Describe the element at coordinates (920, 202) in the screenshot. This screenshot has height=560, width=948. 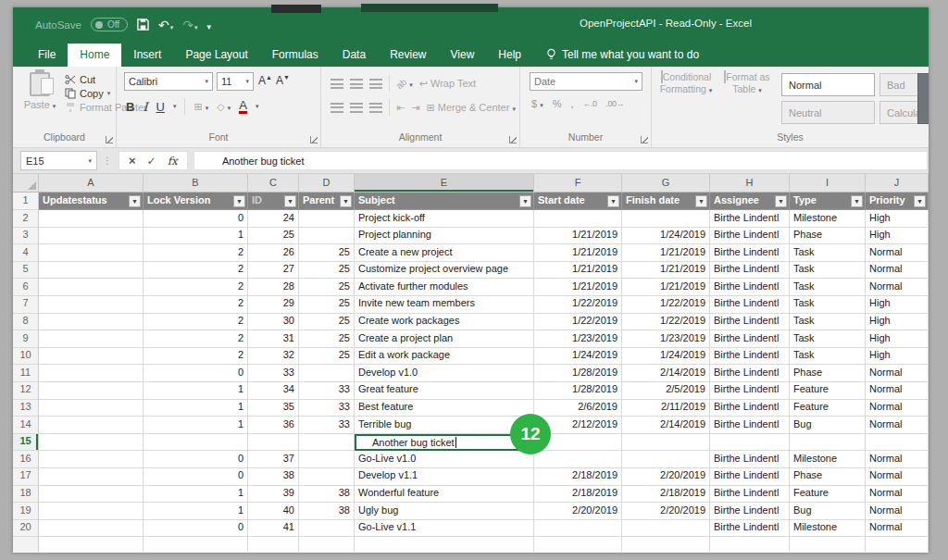
I see `filter-dropdown-priority: ▼` at that location.